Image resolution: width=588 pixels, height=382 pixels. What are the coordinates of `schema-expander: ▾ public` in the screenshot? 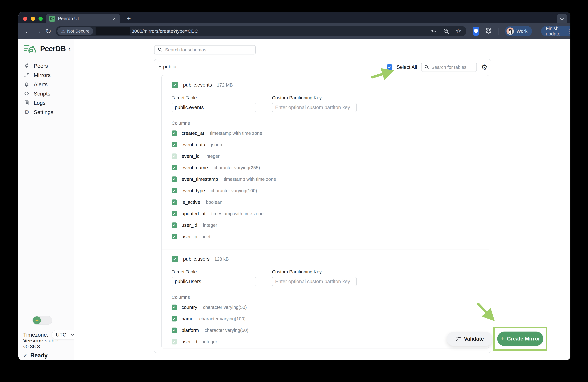 It's located at (168, 67).